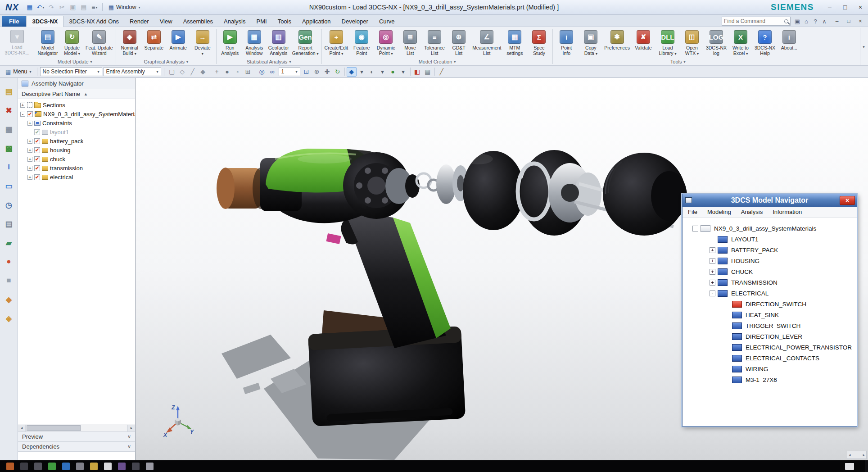 This screenshot has width=868, height=472. I want to click on window-menu-button: ▦ Window ▾, so click(124, 7).